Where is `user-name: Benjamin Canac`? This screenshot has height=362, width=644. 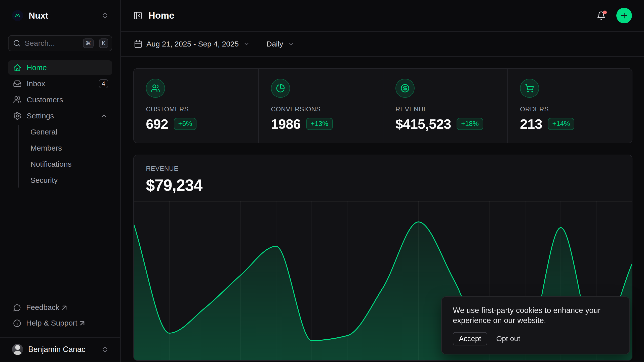 user-name: Benjamin Canac is located at coordinates (62, 349).